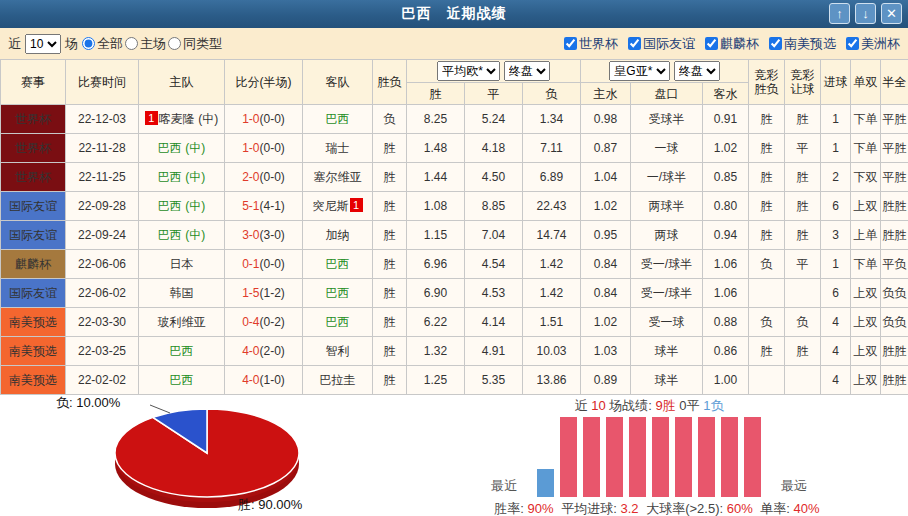 Image resolution: width=908 pixels, height=516 pixels. What do you see at coordinates (640, 71) in the screenshot?
I see `asian-source-select: 皇G亚*` at bounding box center [640, 71].